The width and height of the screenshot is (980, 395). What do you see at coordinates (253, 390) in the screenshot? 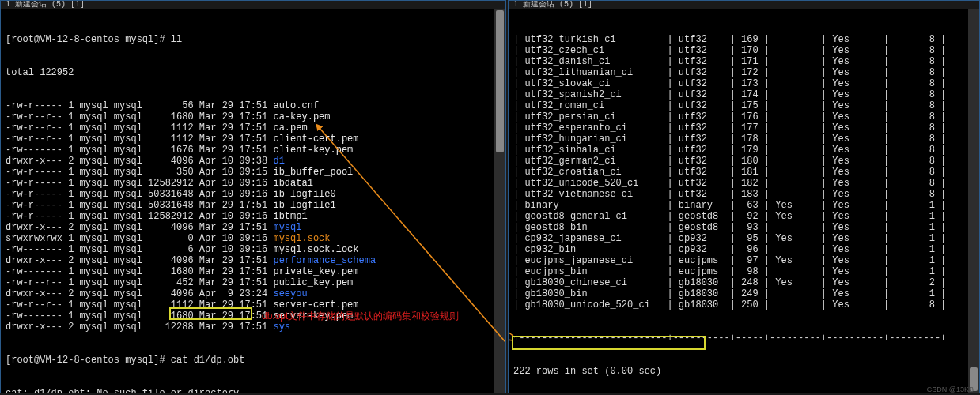
I see `cat-error: cat: d1/dp.obt: No such file or director…` at bounding box center [253, 390].